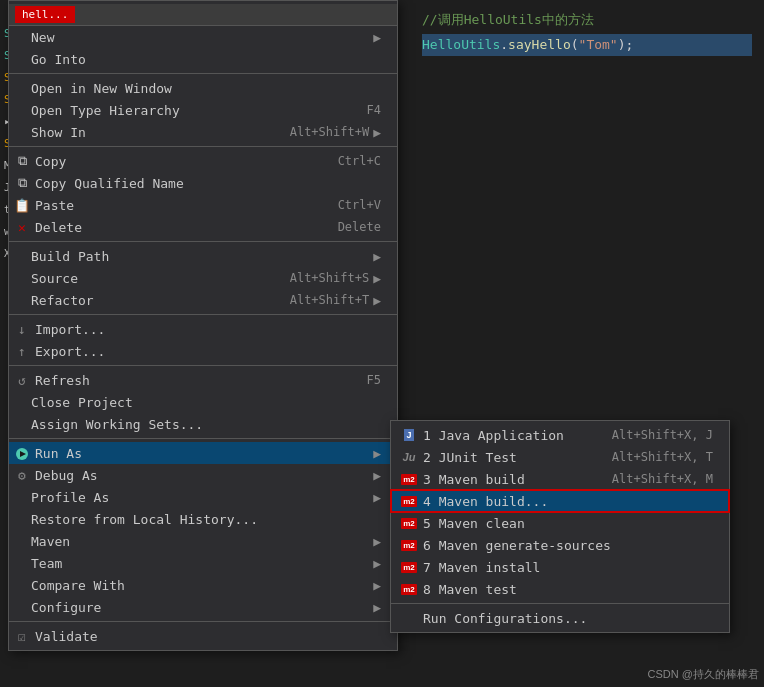 Image resolution: width=764 pixels, height=687 pixels. I want to click on submenu-item-junit-label: 2 JUnit Test, so click(470, 458).